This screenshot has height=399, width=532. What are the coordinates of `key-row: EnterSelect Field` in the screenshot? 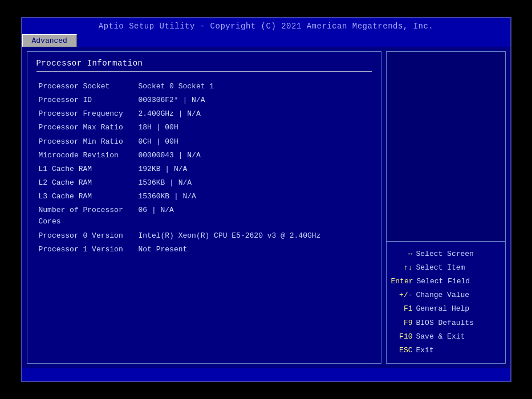 It's located at (446, 282).